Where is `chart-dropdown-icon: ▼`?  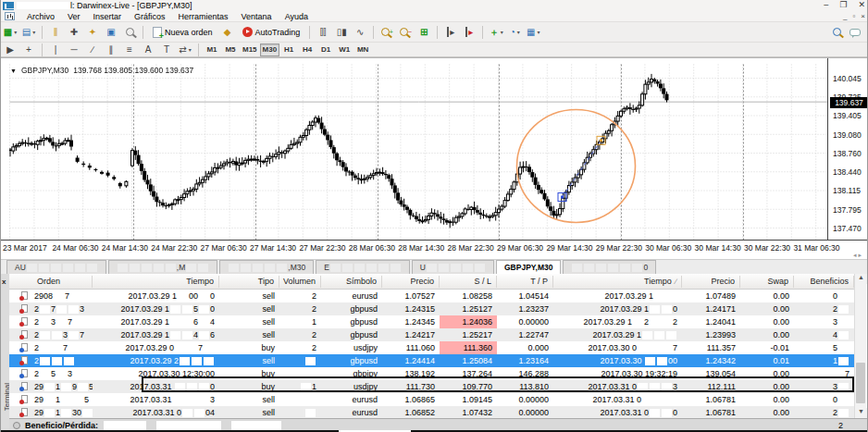 chart-dropdown-icon: ▼ is located at coordinates (13, 70).